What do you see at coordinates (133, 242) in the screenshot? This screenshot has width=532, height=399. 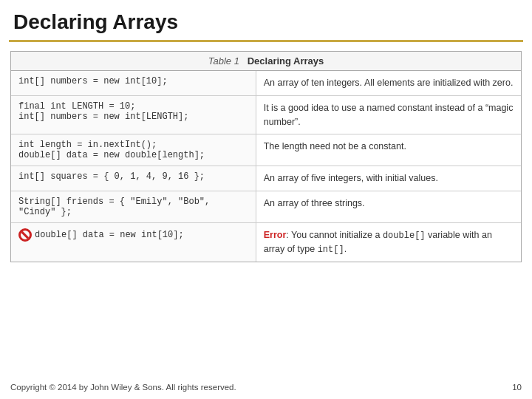 I see `code-cell-5: double[] data = new int[10];` at bounding box center [133, 242].